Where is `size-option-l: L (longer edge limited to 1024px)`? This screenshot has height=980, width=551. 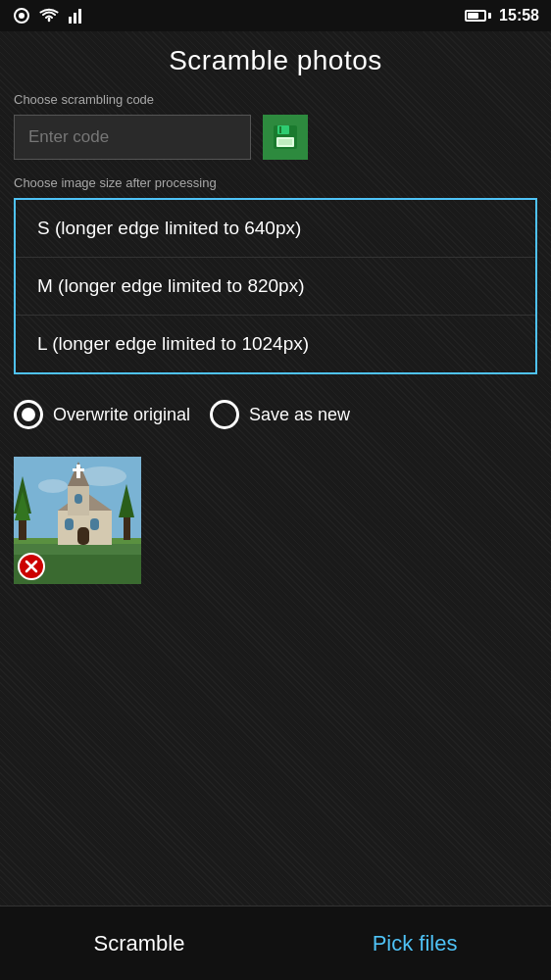 size-option-l: L (longer edge limited to 1024px) is located at coordinates (276, 344).